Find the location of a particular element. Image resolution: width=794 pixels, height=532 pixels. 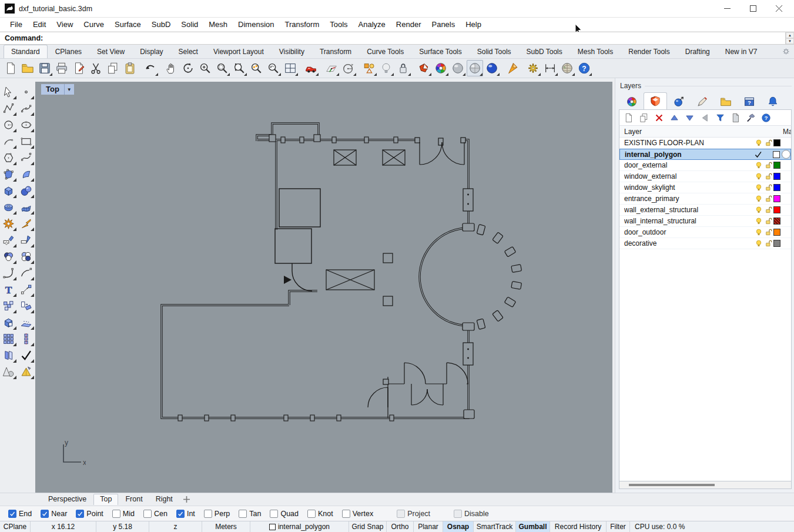

layer-row: window_skylight is located at coordinates (705, 188).